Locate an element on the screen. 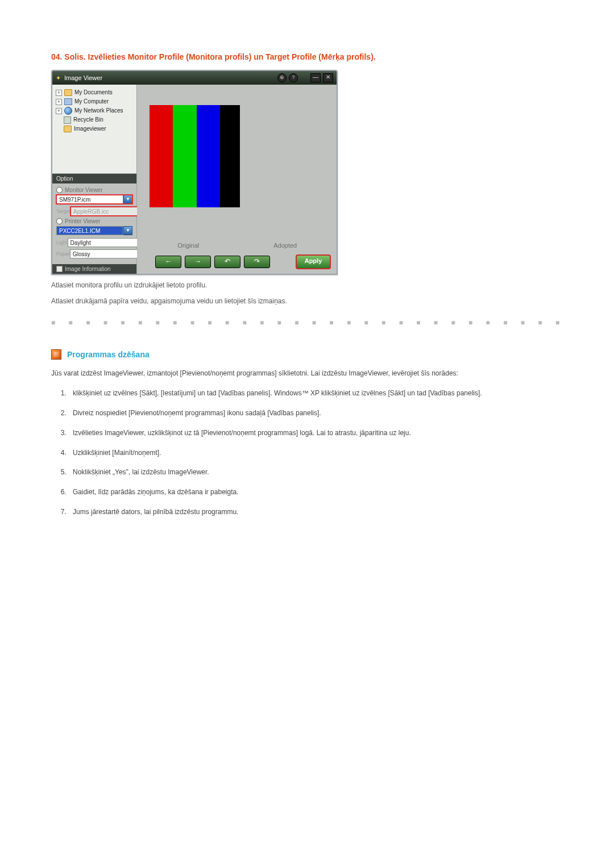 The width and height of the screenshot is (614, 868). apply-button: Apply is located at coordinates (313, 262).